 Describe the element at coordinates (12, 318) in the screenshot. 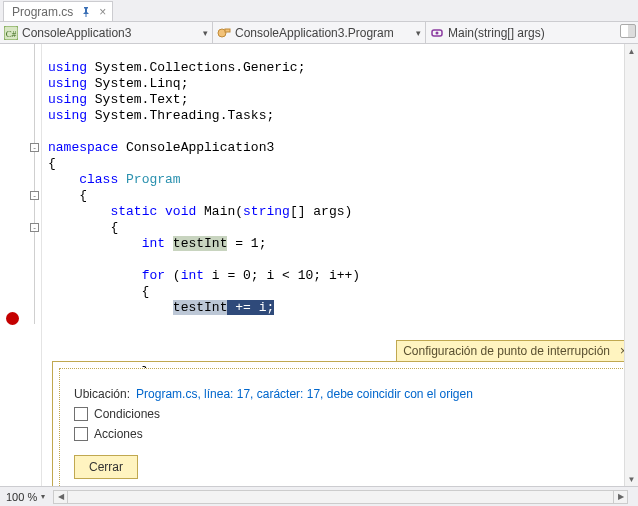

I see `breakpoint-icon` at that location.